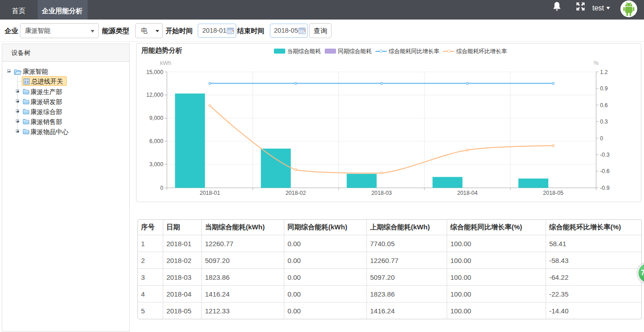  What do you see at coordinates (156, 164) in the screenshot?
I see `svg-text: 3,000` at bounding box center [156, 164].